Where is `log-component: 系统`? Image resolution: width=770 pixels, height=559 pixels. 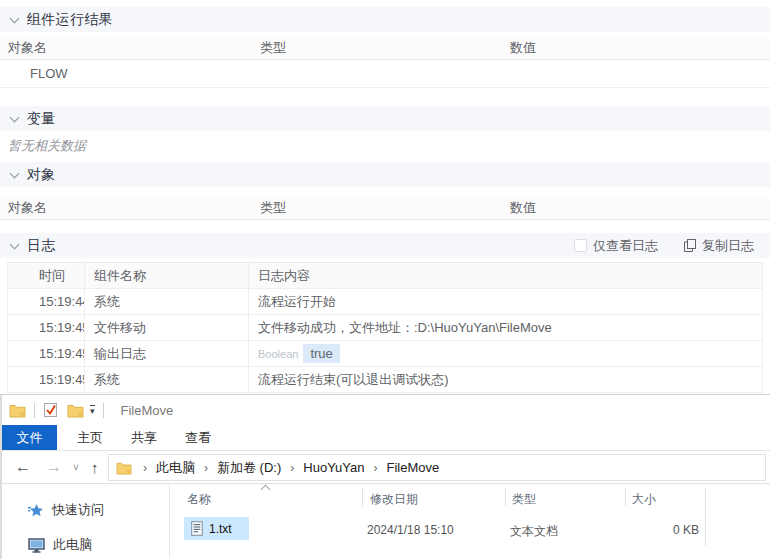 log-component: 系统 is located at coordinates (167, 380).